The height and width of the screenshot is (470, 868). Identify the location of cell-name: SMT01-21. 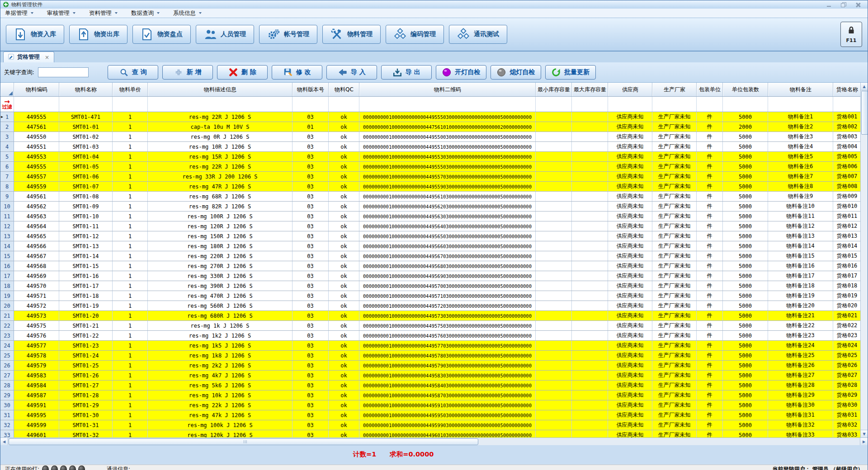
(86, 325).